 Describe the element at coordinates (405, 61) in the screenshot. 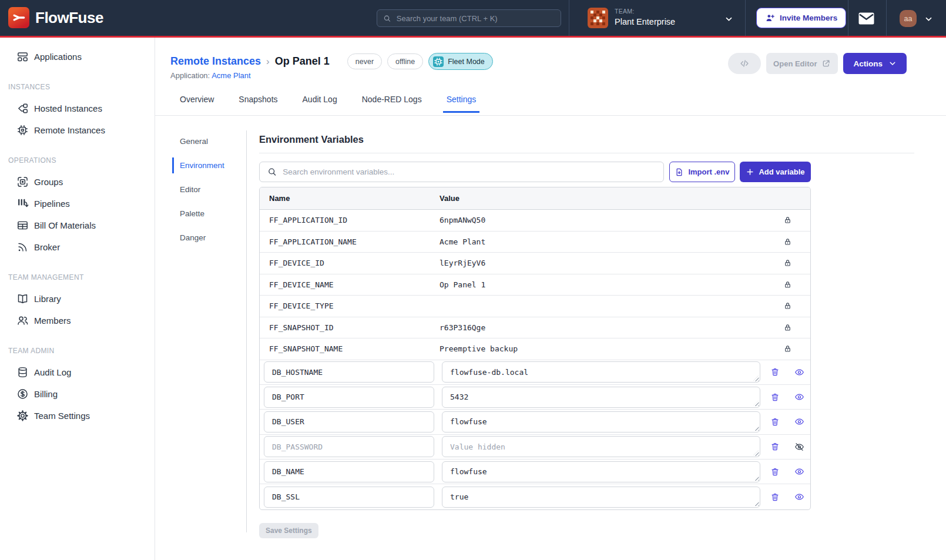

I see `status-badge-offline: offline` at that location.